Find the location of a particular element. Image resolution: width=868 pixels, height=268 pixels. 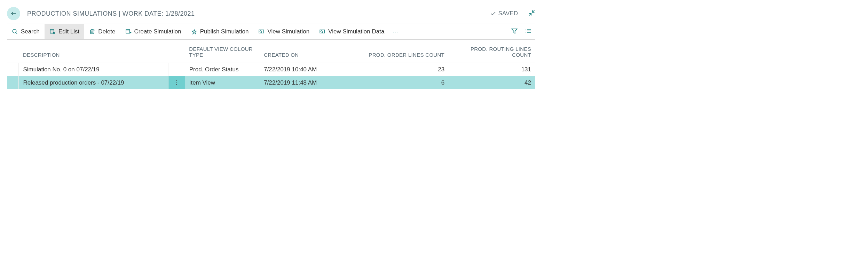

table-row: Simulation No. 0 on 07/22/19 ⋮ Prod. Ord… is located at coordinates (271, 70).